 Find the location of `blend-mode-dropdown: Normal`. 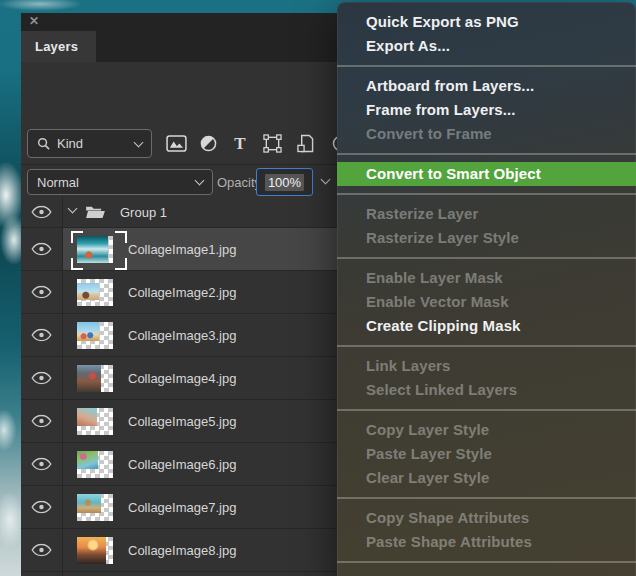

blend-mode-dropdown: Normal is located at coordinates (120, 182).